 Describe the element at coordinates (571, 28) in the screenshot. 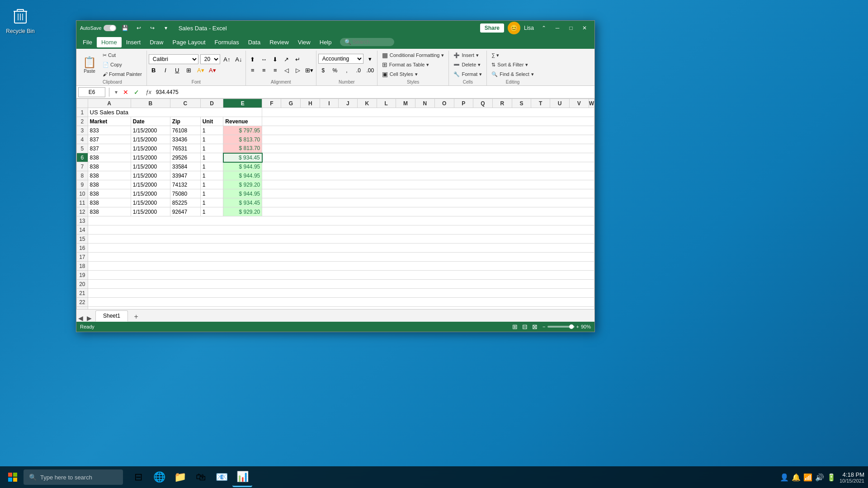

I see `maximize-button: □` at that location.